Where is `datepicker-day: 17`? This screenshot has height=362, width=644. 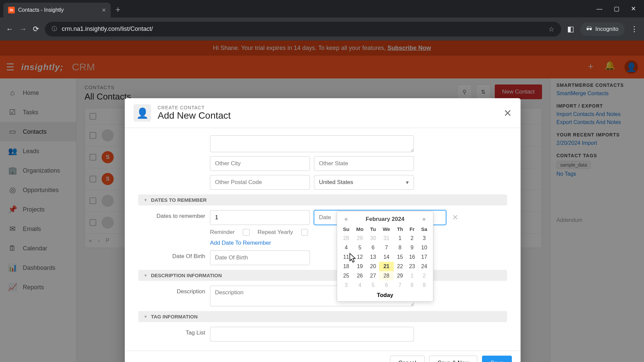
datepicker-day: 17 is located at coordinates (424, 257).